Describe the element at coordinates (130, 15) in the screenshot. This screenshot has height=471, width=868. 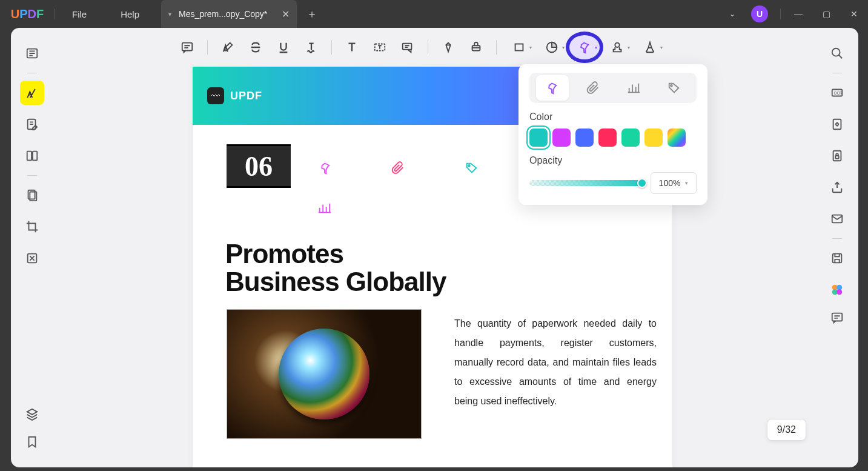
I see `menu-help: Help` at that location.